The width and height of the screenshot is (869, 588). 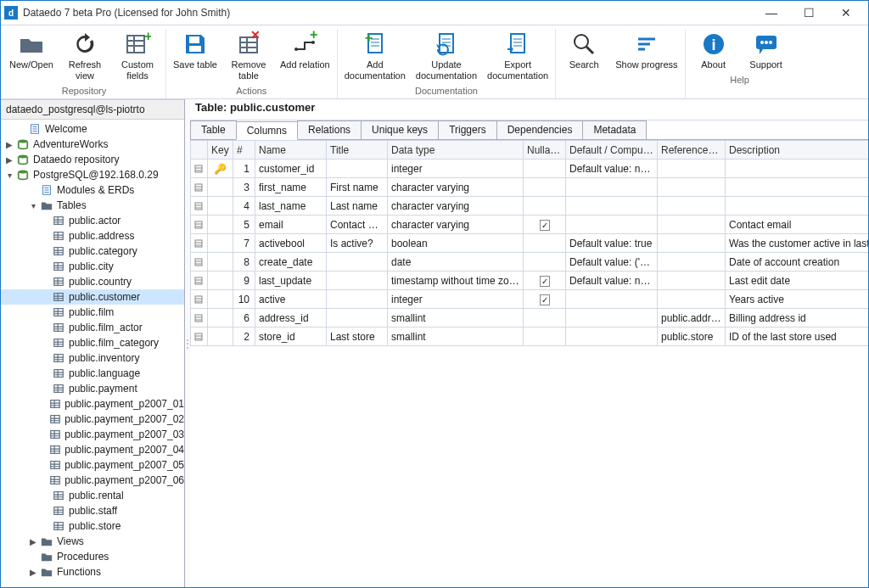 What do you see at coordinates (530, 318) in the screenshot?
I see `grid-row: 6address_idsmallintpublic.addressBilling…` at bounding box center [530, 318].